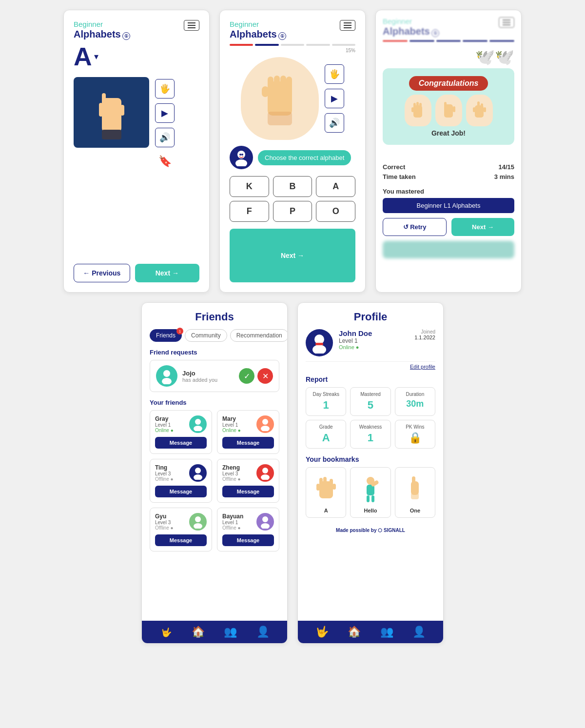  What do you see at coordinates (263, 632) in the screenshot?
I see `nav-profile-icon: 👤` at bounding box center [263, 632].